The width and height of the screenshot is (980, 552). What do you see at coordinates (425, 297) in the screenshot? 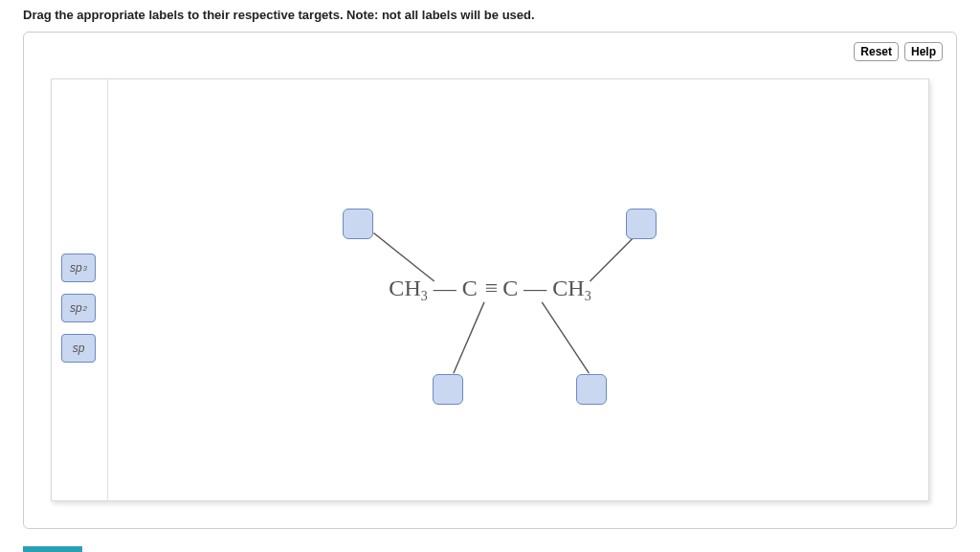
I see `formula-sub3-left: 3` at bounding box center [425, 297].